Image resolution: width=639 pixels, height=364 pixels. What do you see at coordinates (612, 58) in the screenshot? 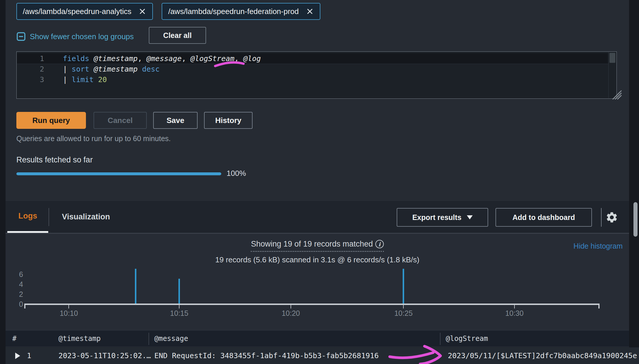
I see `editor-scrollbar-thumb` at bounding box center [612, 58].